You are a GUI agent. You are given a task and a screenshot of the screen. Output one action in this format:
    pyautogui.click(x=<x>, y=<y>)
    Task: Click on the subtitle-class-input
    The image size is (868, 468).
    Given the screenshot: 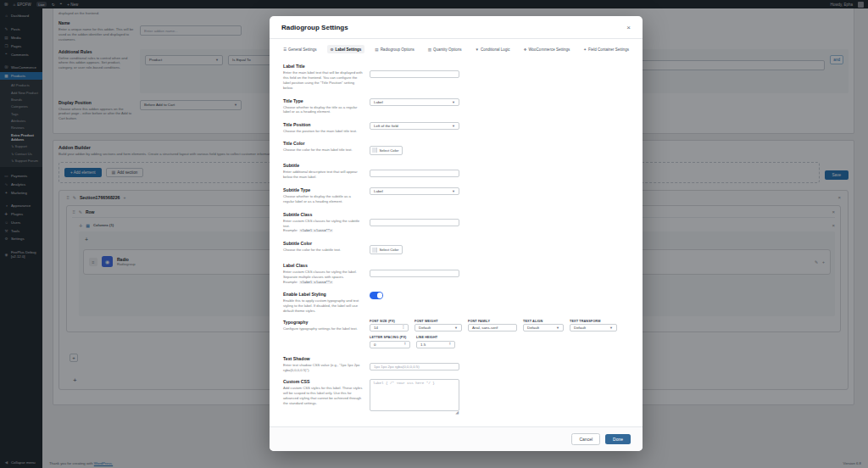 What is the action you would take?
    pyautogui.click(x=415, y=222)
    